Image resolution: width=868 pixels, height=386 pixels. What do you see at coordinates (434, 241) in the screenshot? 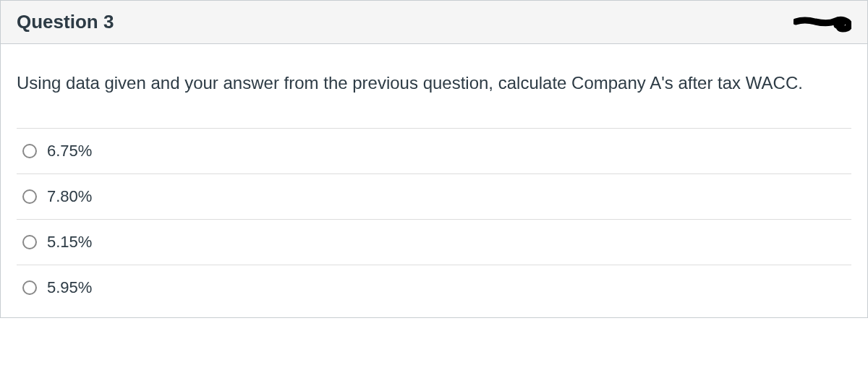
I see `answer-option: 5.15%` at bounding box center [434, 241].